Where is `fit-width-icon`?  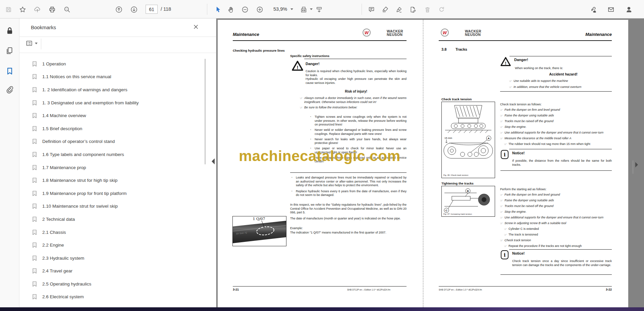
fit-width-icon is located at coordinates (304, 9).